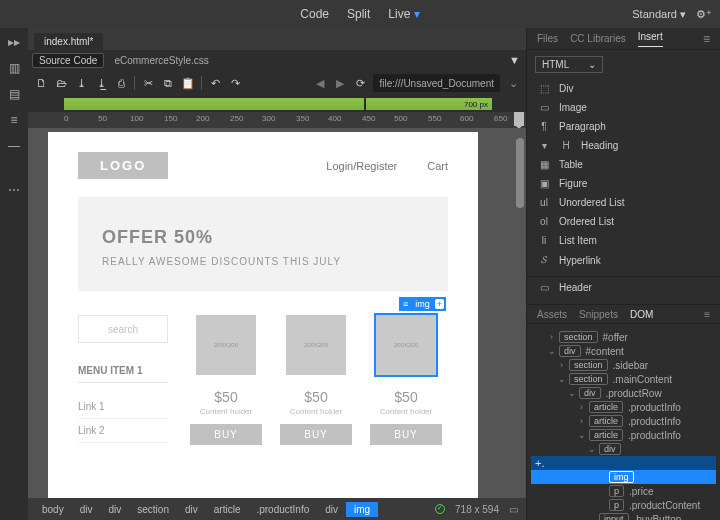 This screenshot has width=720, height=520. What do you see at coordinates (14, 94) in the screenshot?
I see `insert-panel-icon: ▤` at bounding box center [14, 94].